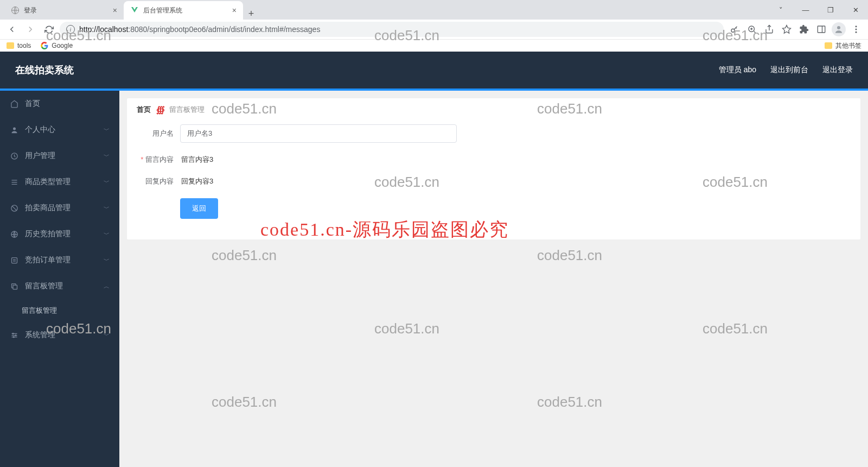  Describe the element at coordinates (48, 182) in the screenshot. I see `sidebar-label: 商品类型管理` at that location.